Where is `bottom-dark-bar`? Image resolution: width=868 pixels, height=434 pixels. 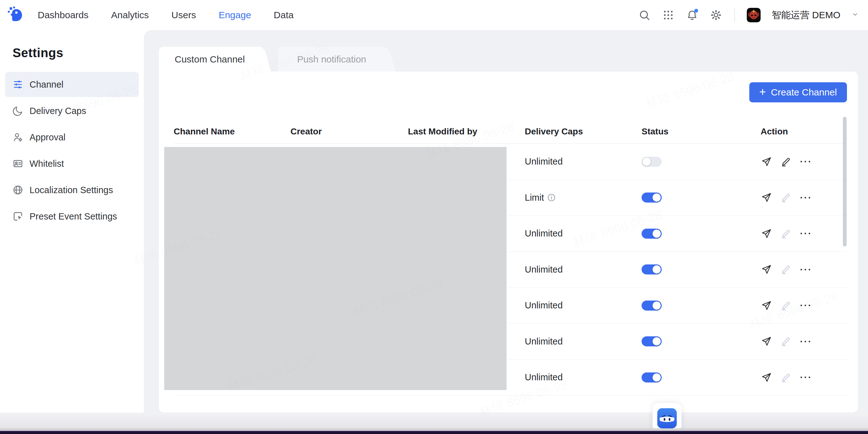
bottom-dark-bar is located at coordinates (434, 433).